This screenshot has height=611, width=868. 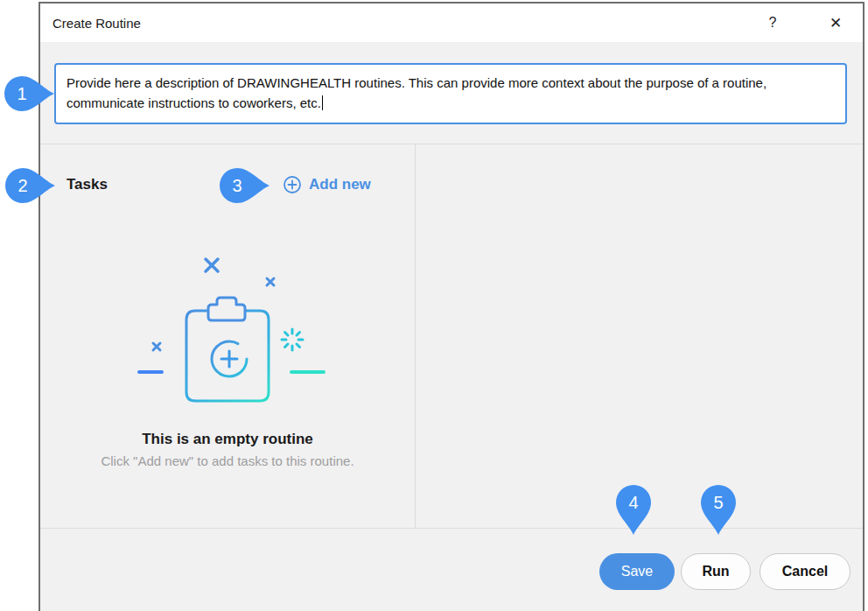 What do you see at coordinates (637, 572) in the screenshot?
I see `save-button: Save` at bounding box center [637, 572].